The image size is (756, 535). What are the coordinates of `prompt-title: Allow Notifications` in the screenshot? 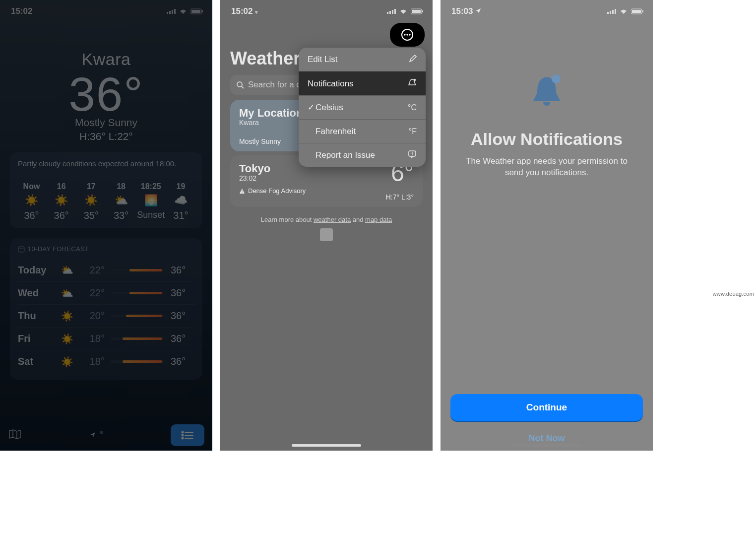 It's located at (547, 139).